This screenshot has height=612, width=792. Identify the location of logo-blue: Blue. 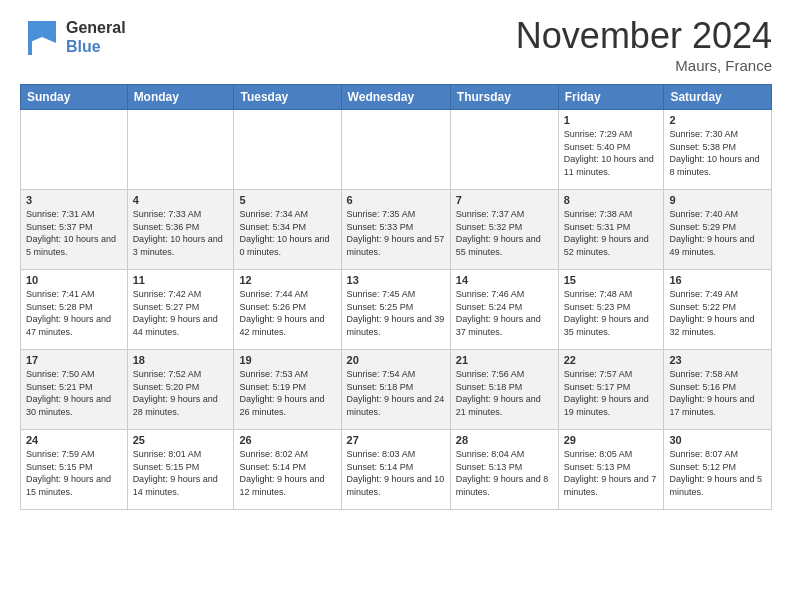
(96, 46).